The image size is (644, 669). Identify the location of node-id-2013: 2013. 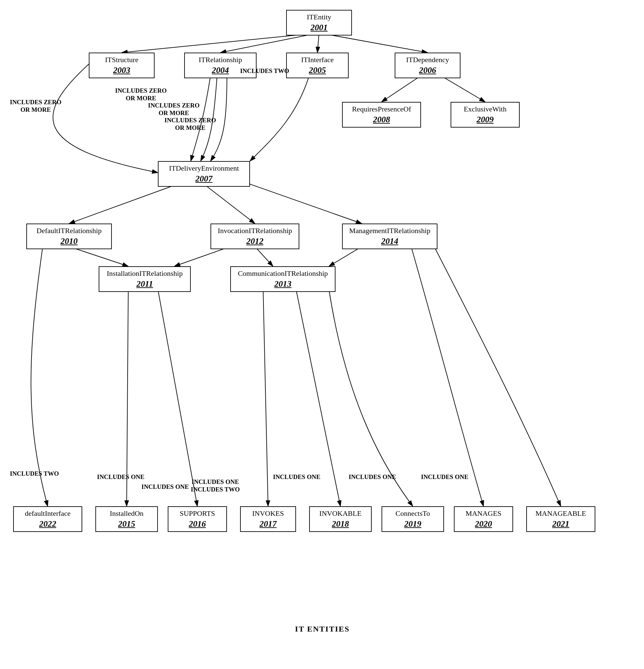
(283, 284).